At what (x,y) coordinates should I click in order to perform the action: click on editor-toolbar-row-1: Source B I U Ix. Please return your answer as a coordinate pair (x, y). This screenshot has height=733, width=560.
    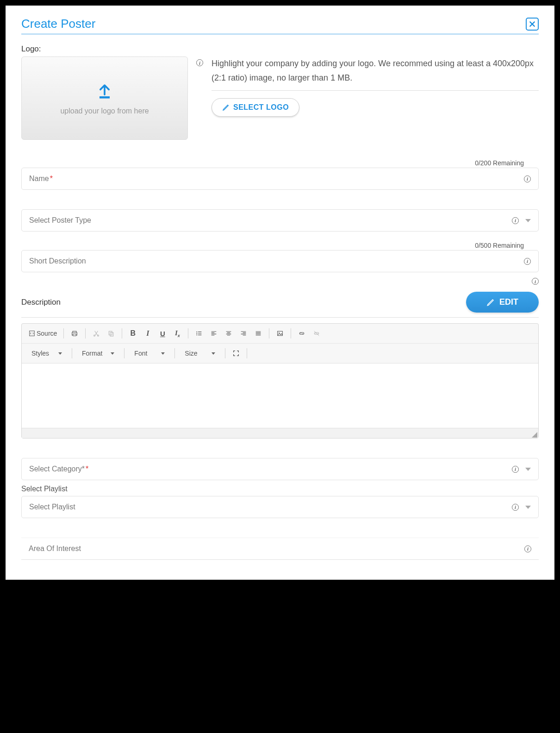
    Looking at the image, I should click on (280, 333).